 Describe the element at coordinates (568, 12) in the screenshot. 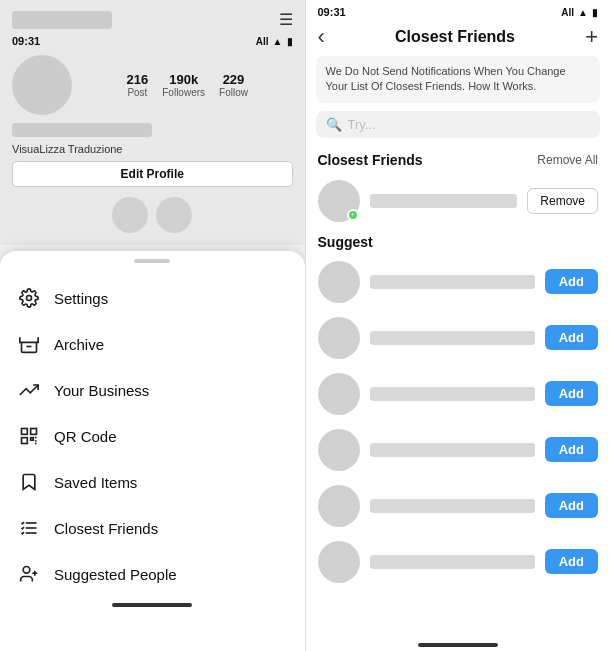

I see `all-label-right: All` at that location.